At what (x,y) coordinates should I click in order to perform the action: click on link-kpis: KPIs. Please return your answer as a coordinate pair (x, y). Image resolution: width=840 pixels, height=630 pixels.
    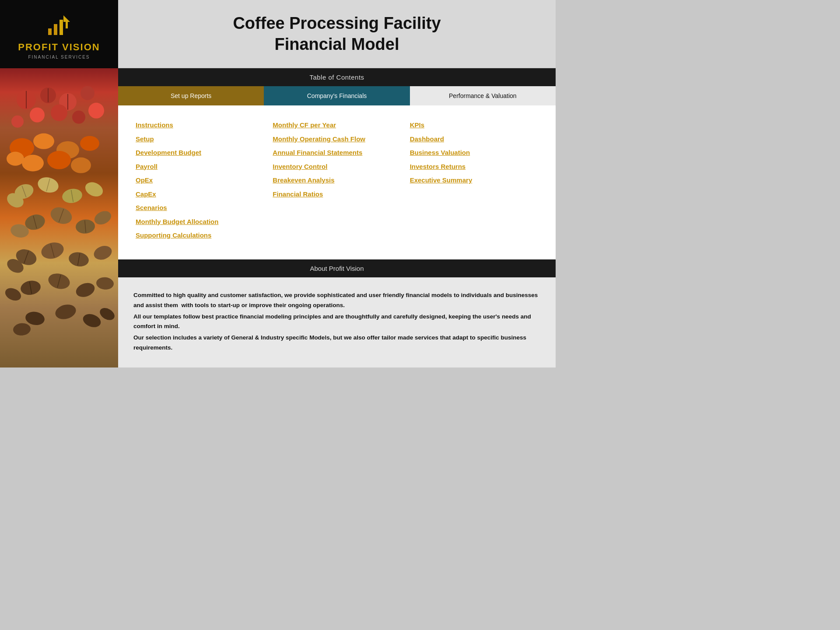
    Looking at the image, I should click on (474, 125).